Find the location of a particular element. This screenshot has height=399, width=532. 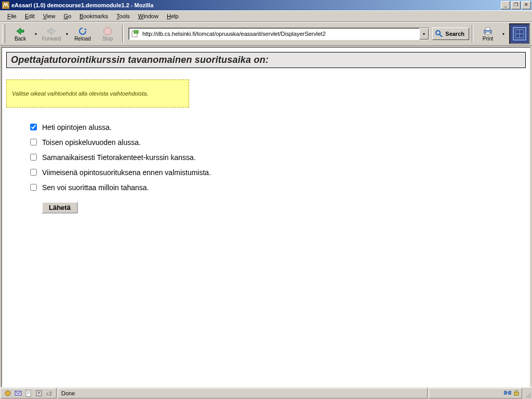

print-icon is located at coordinates (488, 31).